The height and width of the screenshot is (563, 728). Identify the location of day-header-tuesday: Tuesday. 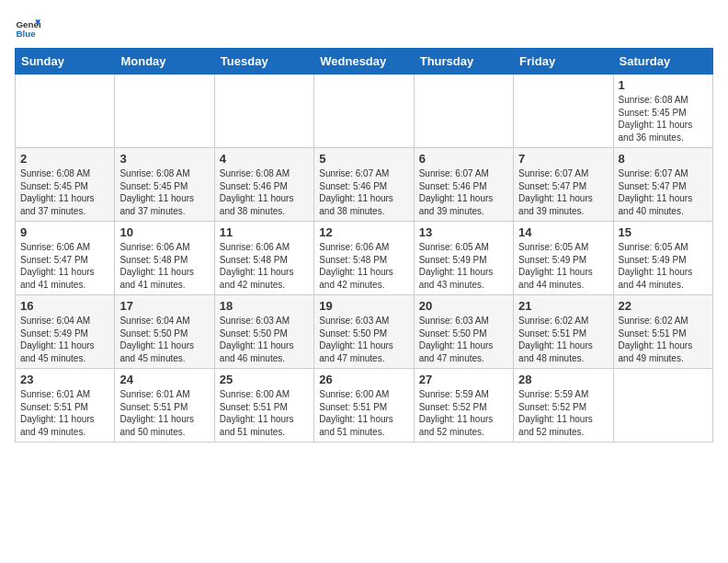
(264, 62).